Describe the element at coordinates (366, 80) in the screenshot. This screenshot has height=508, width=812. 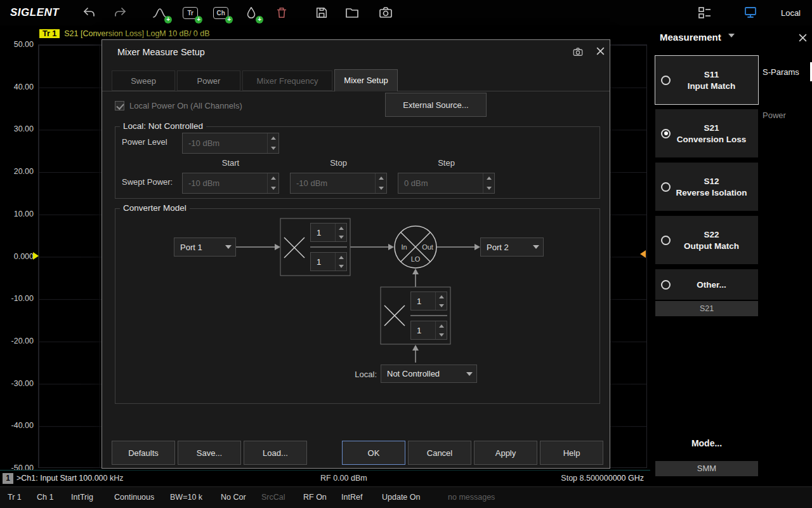
I see `tab-mixer-setup: Mixer Setup` at that location.